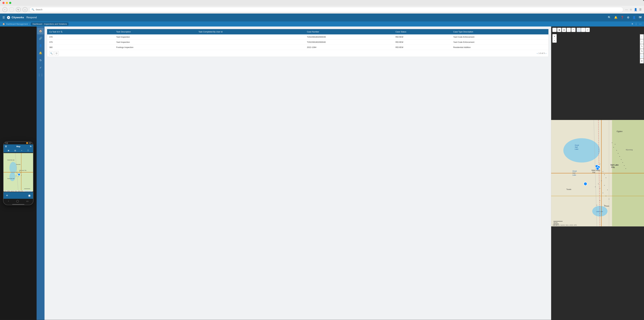 The image size is (644, 320). What do you see at coordinates (10, 3) in the screenshot?
I see `traffic-light-green` at bounding box center [10, 3].